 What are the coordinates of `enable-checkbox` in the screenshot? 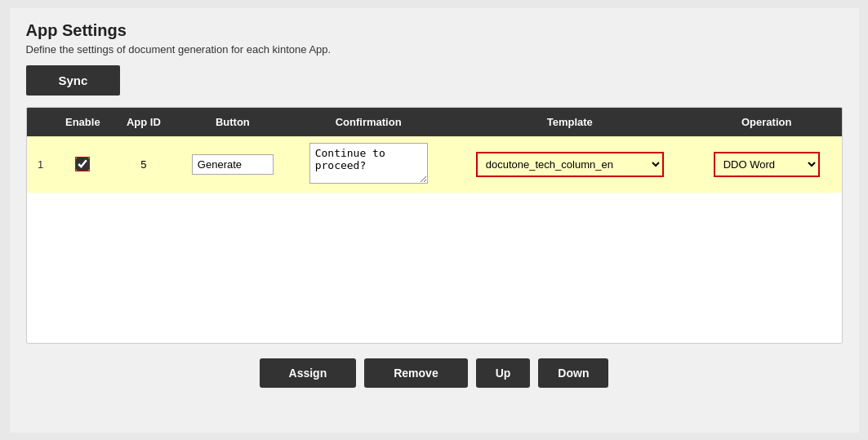 It's located at (82, 164).